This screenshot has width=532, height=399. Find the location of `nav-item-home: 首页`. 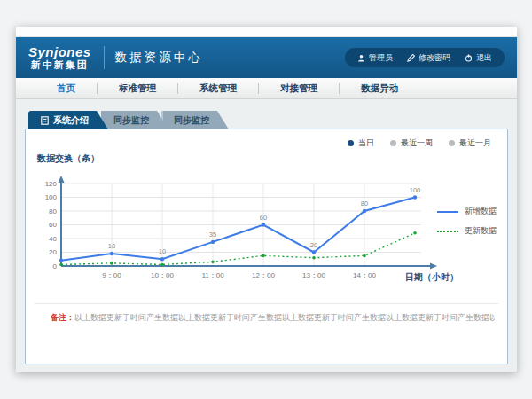

nav-item-home: 首页 is located at coordinates (66, 89).